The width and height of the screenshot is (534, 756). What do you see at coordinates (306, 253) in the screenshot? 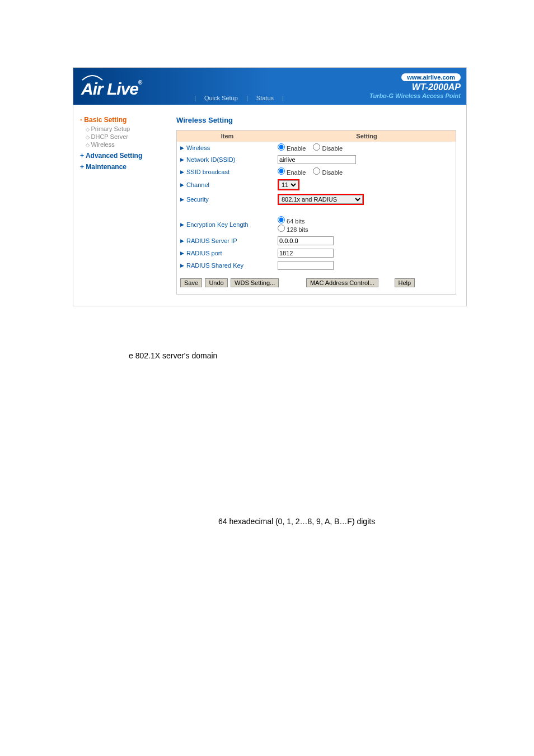
I see `radius-port-input` at bounding box center [306, 253].